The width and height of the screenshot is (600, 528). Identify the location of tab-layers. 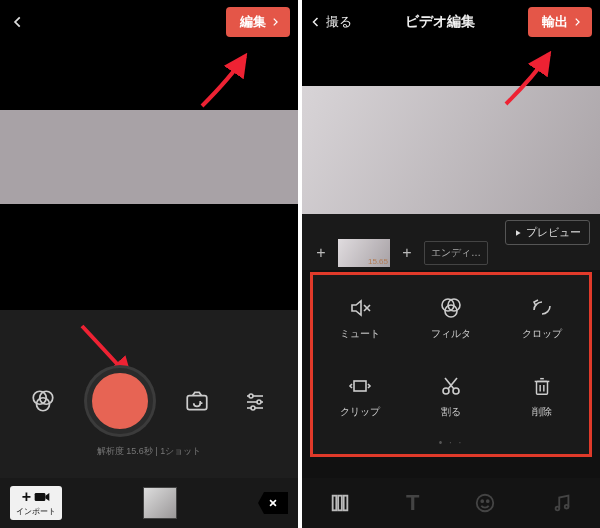
(340, 503).